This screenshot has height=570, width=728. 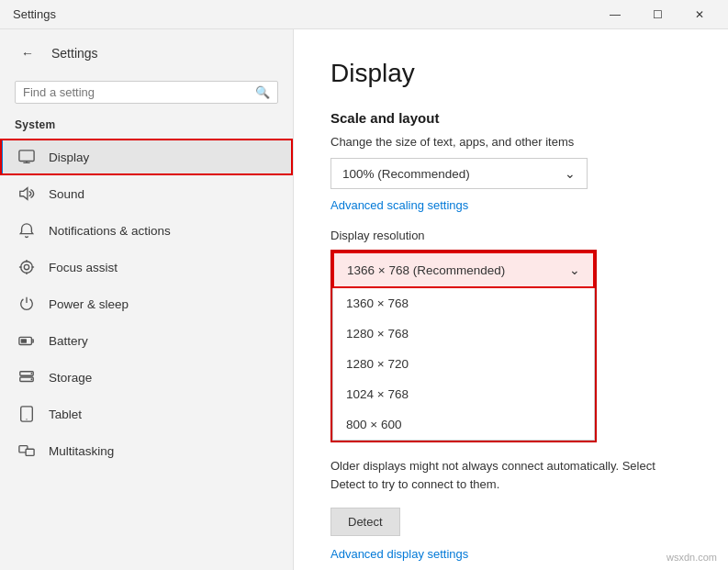 What do you see at coordinates (615, 15) in the screenshot?
I see `minimize-button: —` at bounding box center [615, 15].